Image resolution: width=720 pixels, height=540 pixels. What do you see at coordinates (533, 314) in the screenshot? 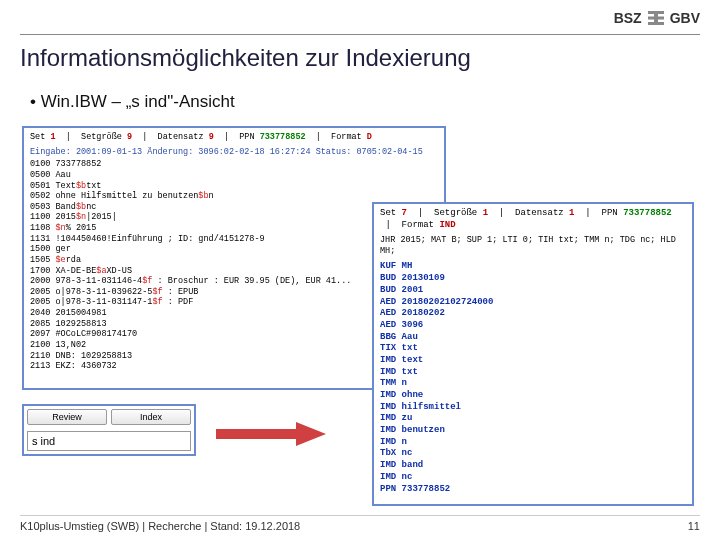
I see `ind-record-line: AED 20180202` at bounding box center [533, 314].